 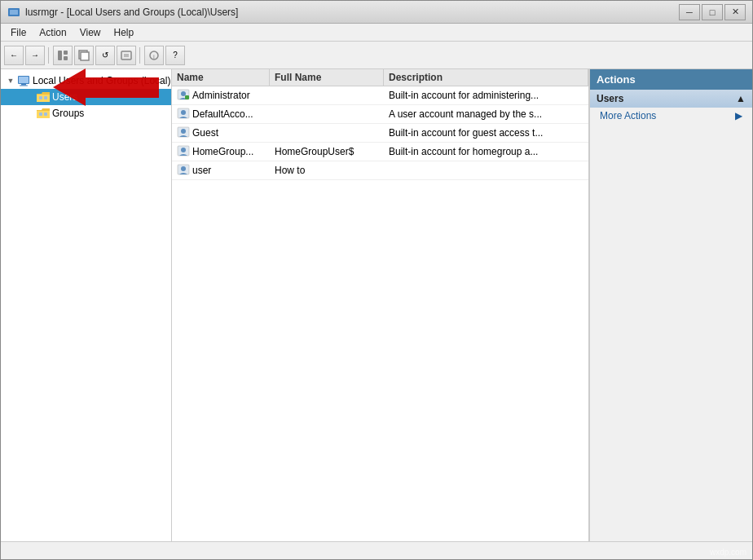 I want to click on col-header-name: Name, so click(x=221, y=77).